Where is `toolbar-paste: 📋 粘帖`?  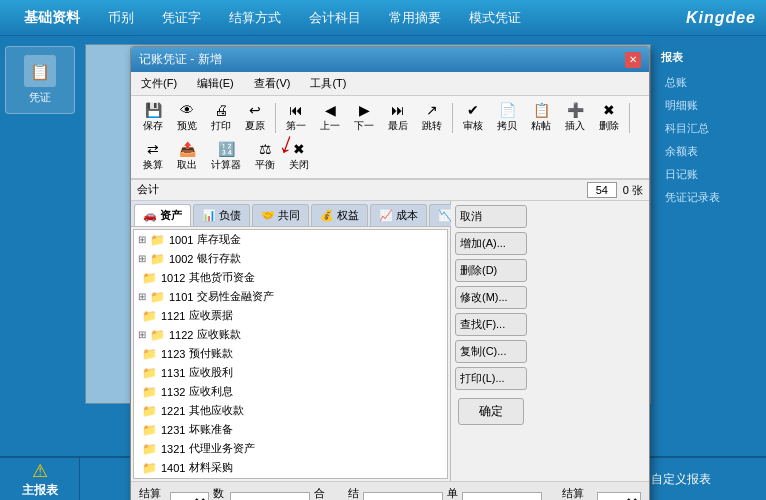
toolbar-paste: 📋 粘帖 is located at coordinates (541, 118).